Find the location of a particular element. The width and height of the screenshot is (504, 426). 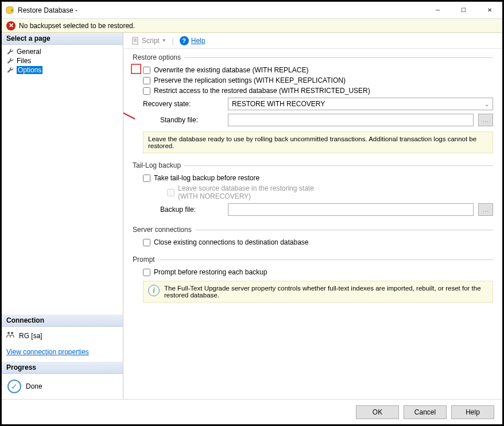

connection-header: Connection is located at coordinates (62, 320).